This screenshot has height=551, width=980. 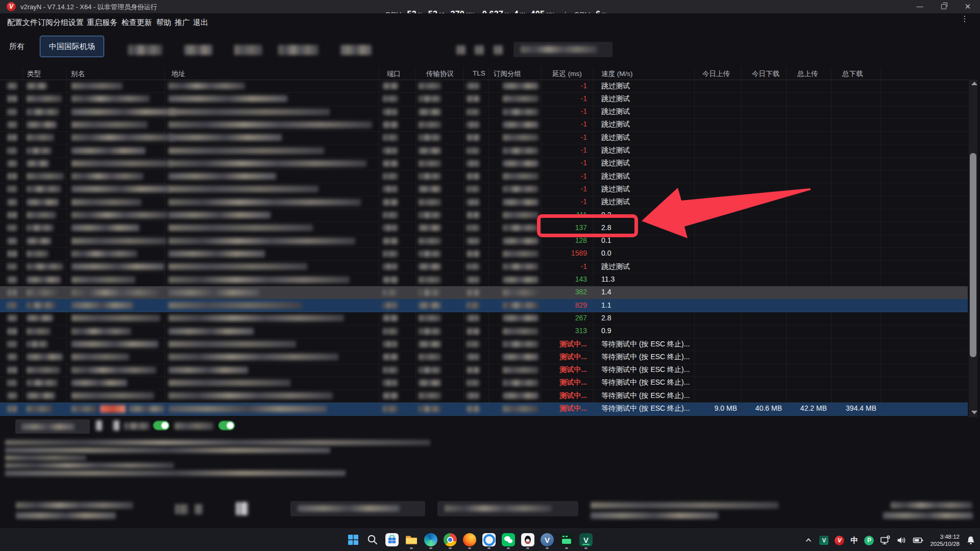 What do you see at coordinates (440, 74) in the screenshot?
I see `column-header-5: 传输协议` at bounding box center [440, 74].